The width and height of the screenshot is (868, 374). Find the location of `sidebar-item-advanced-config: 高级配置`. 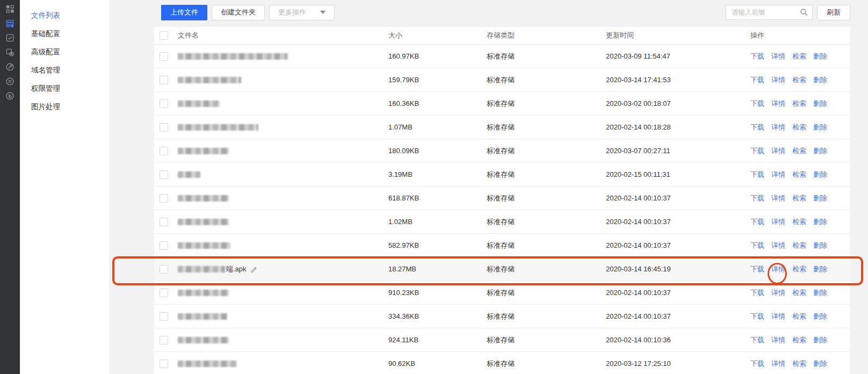

sidebar-item-advanced-config: 高级配置 is located at coordinates (64, 52).